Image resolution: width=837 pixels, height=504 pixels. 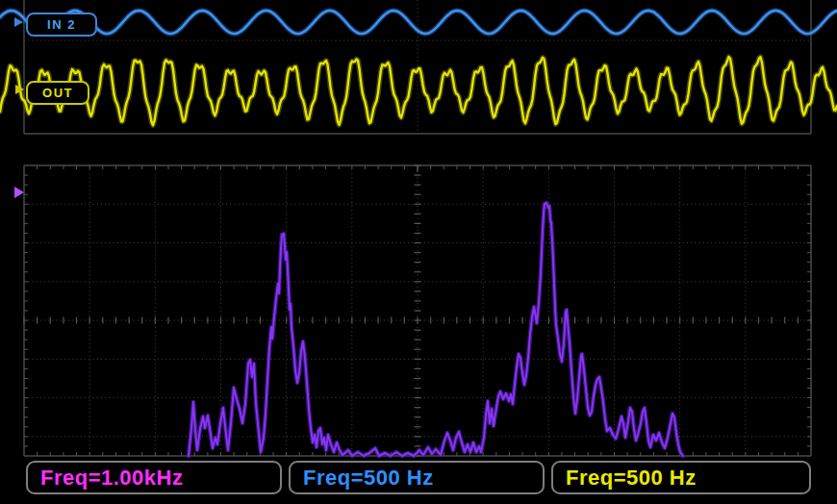 I want to click on measurement-freq-math-text: Freq=1.00kHz, so click(x=112, y=478).